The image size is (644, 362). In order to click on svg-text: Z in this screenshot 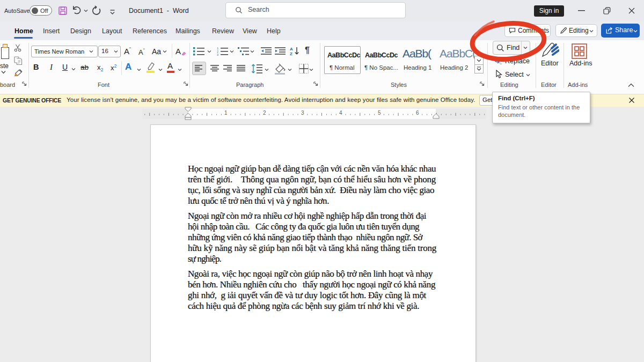, I will do `click(291, 54)`.